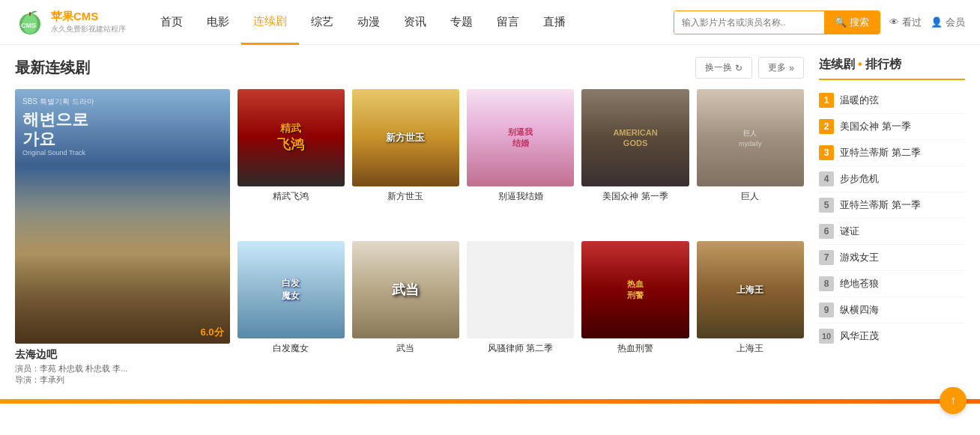 Image resolution: width=980 pixels, height=435 pixels. What do you see at coordinates (719, 67) in the screenshot?
I see `refresh-label: 换一换` at bounding box center [719, 67].